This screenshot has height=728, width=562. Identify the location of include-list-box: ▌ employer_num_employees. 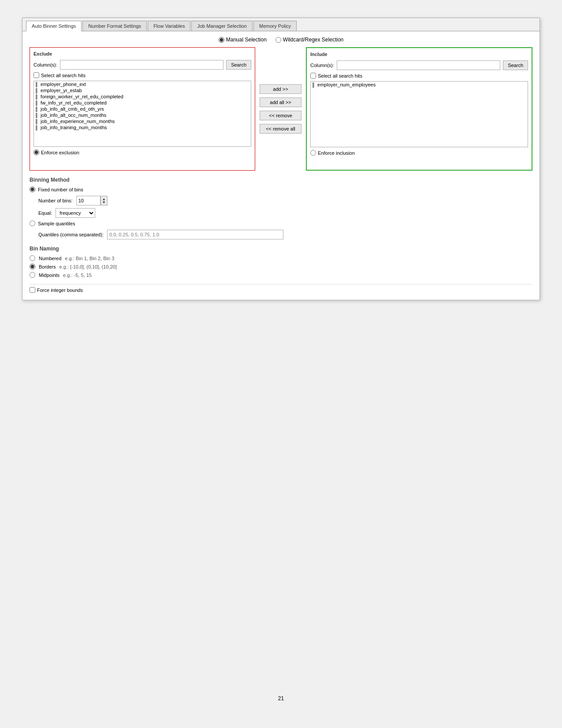
(419, 114).